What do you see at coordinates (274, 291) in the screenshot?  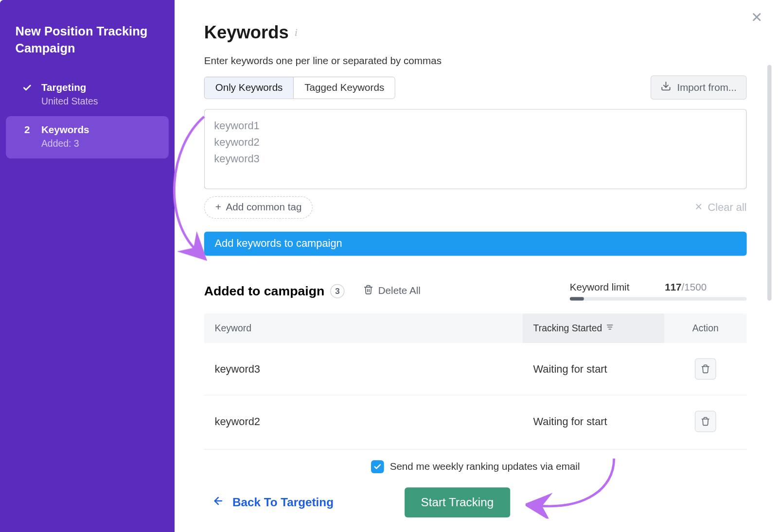 I see `added-title: Added to campaign 3` at bounding box center [274, 291].